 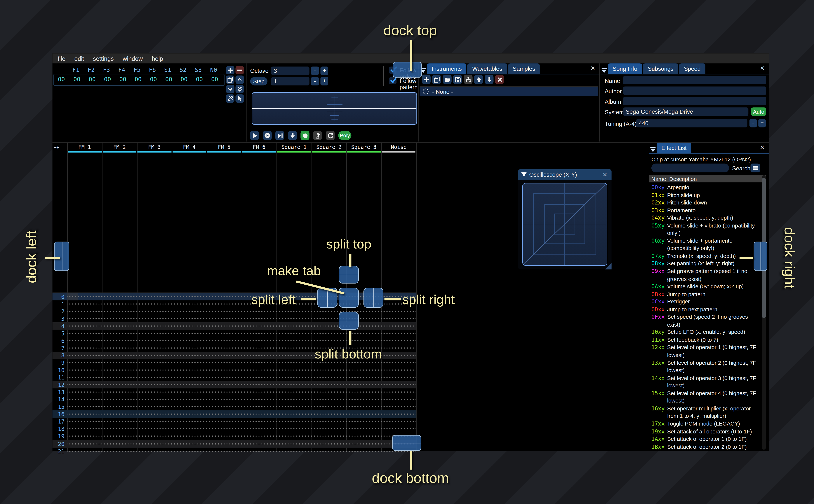 I want to click on pattern-row-20: 20, so click(x=235, y=444).